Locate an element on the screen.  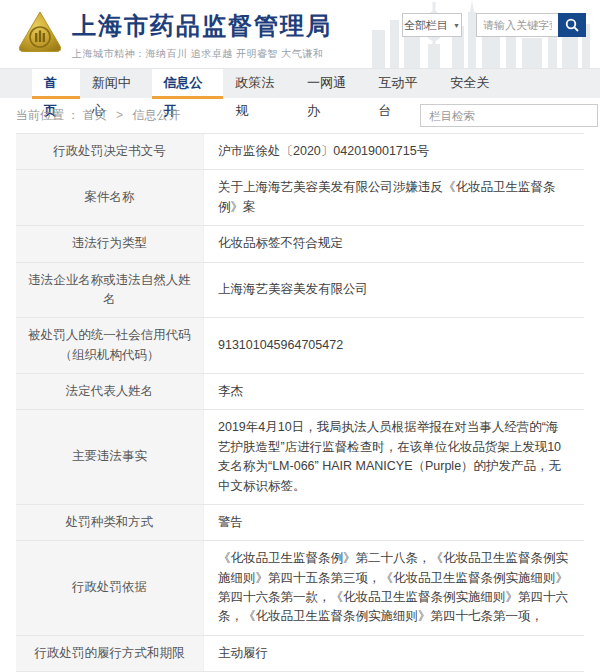
breadcrumb-bar: 当前位置 ： 首页 > 信息公开 is located at coordinates (300, 116).